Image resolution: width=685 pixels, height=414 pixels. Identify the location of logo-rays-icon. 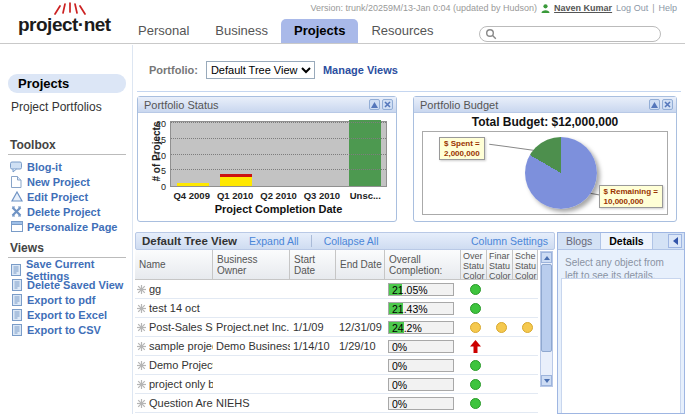
(70, 8).